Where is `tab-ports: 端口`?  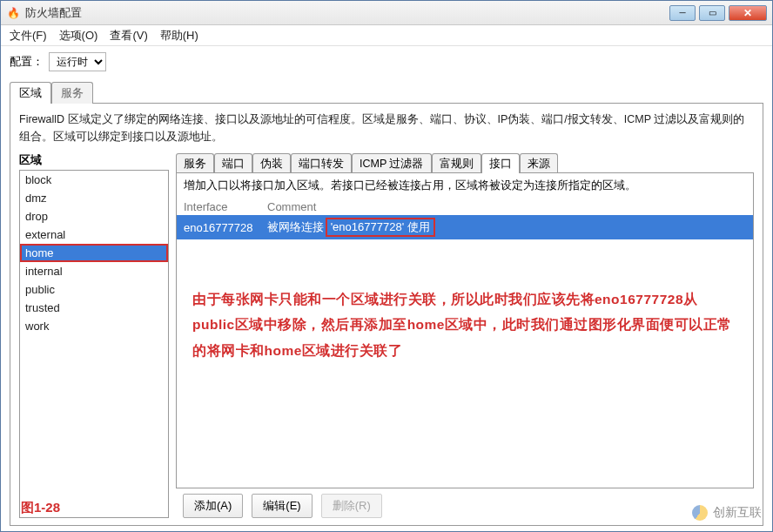 tab-ports: 端口 is located at coordinates (233, 164).